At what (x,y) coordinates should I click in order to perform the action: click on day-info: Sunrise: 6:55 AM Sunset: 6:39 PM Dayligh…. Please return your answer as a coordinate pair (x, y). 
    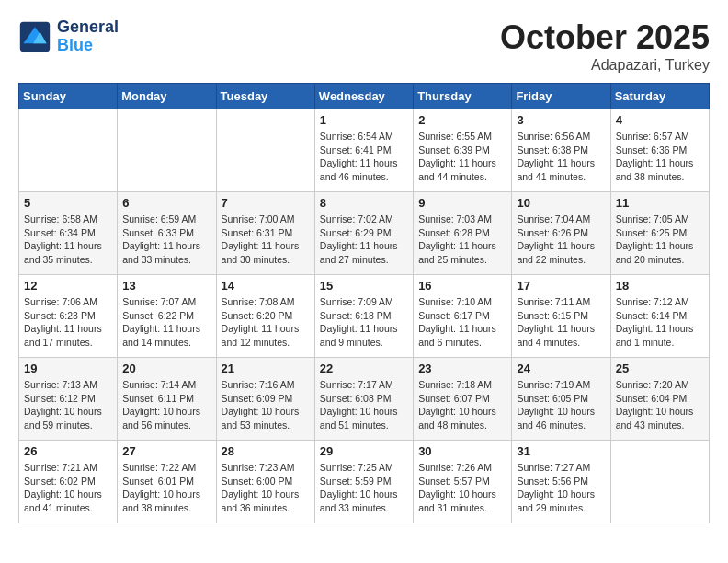
    Looking at the image, I should click on (462, 156).